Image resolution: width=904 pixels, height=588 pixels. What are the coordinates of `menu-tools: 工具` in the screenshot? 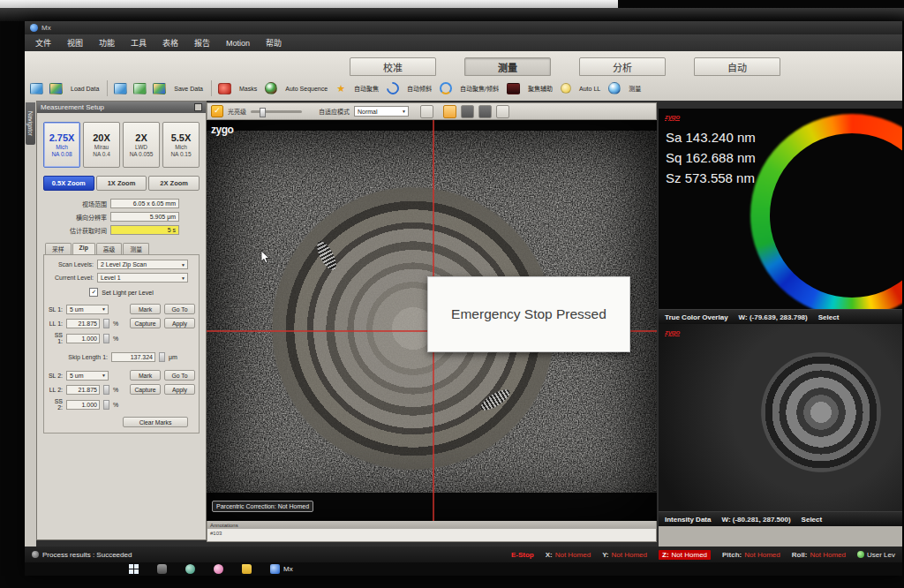 It's located at (139, 42).